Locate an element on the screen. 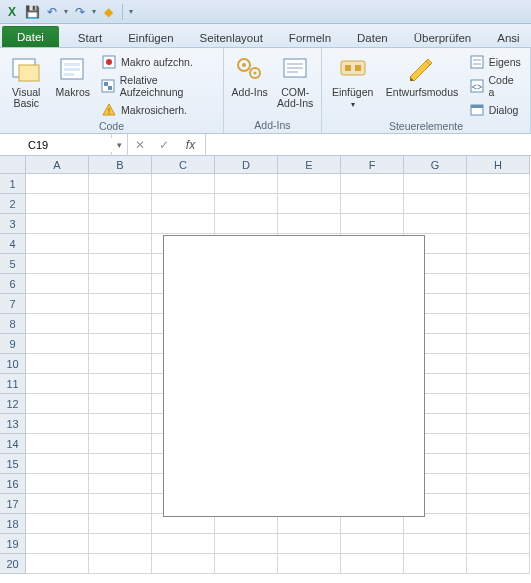  column-header: F is located at coordinates (372, 165).